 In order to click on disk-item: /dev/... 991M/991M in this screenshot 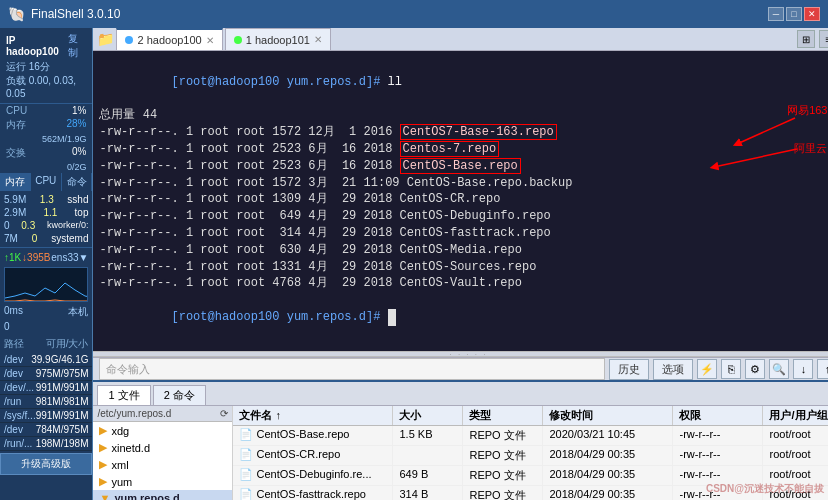, I will do `click(46, 388)`.